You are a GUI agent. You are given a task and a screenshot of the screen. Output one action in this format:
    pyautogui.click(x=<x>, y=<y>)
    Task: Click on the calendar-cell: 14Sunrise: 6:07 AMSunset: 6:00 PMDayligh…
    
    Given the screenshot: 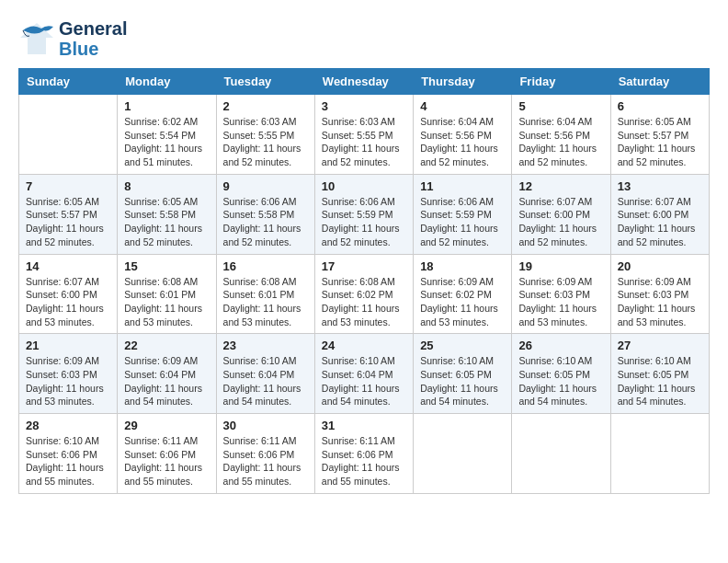 What is the action you would take?
    pyautogui.click(x=68, y=294)
    